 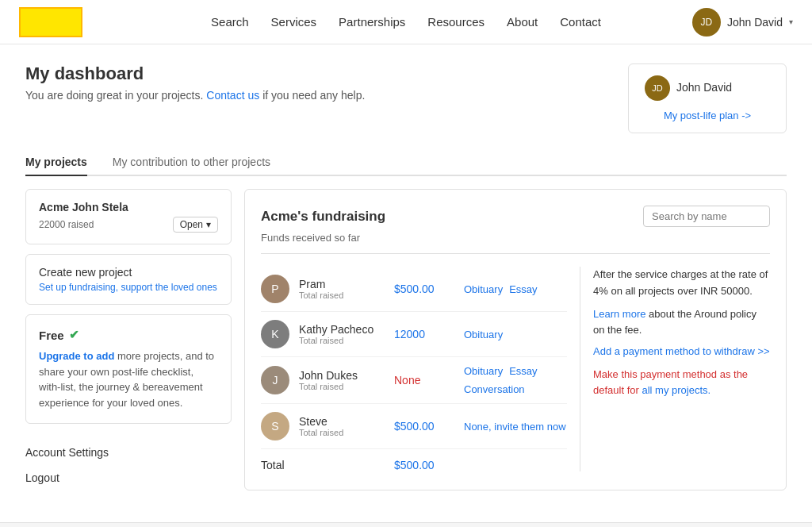 What do you see at coordinates (195, 83) in the screenshot?
I see `dashboard-info: My dashboard You are doing great in your…` at bounding box center [195, 83].